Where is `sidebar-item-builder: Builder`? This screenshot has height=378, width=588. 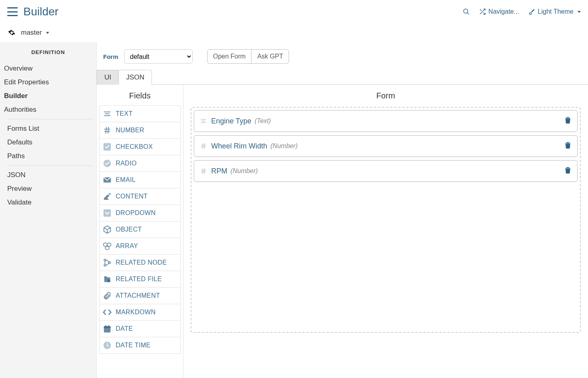 sidebar-item-builder: Builder is located at coordinates (50, 96).